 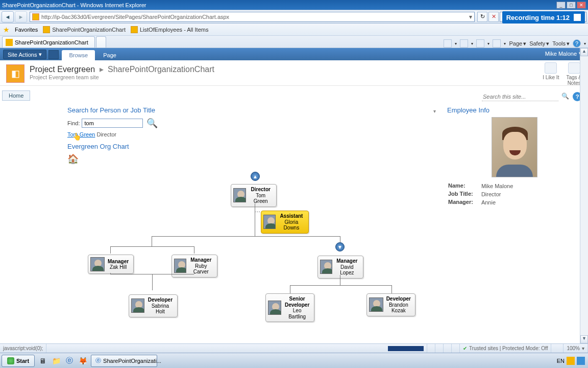 I want to click on find-search-icon: 🔍, so click(x=152, y=123).